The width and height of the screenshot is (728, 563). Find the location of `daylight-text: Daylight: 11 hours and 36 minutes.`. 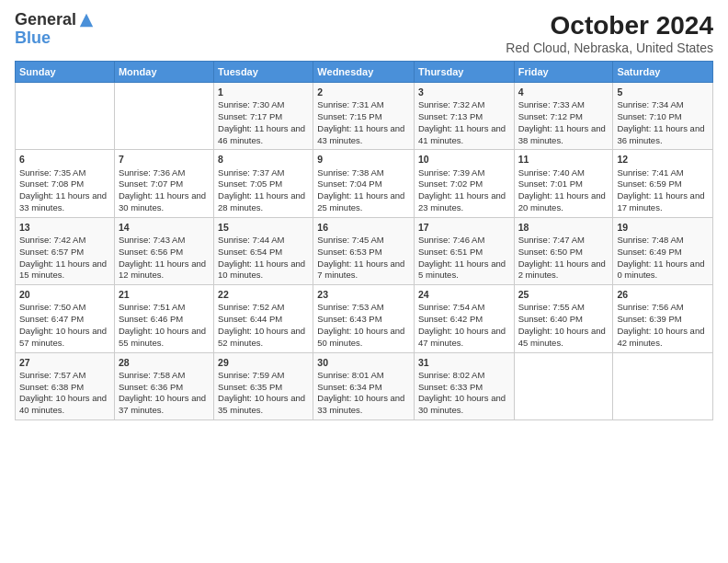

daylight-text: Daylight: 11 hours and 36 minutes. is located at coordinates (660, 134).